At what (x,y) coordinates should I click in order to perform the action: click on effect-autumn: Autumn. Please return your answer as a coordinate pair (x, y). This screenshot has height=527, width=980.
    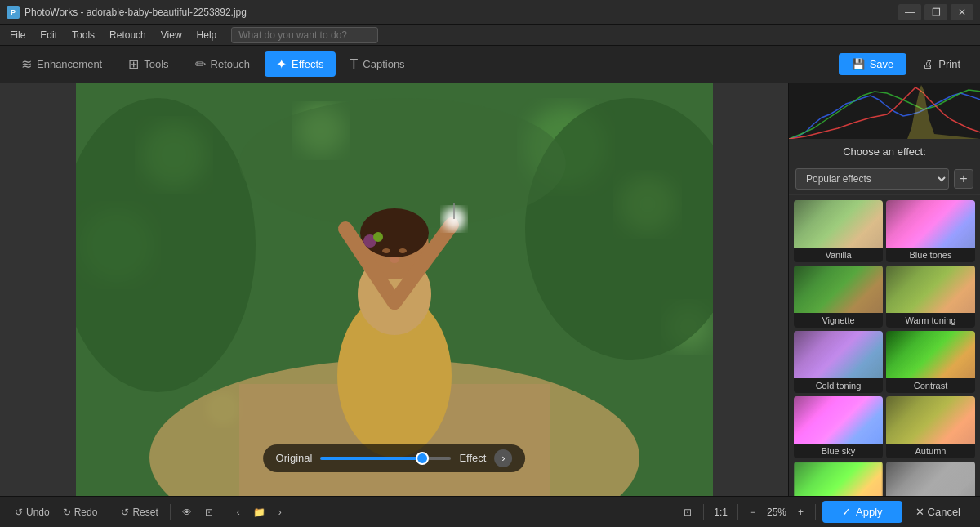
    Looking at the image, I should click on (931, 427).